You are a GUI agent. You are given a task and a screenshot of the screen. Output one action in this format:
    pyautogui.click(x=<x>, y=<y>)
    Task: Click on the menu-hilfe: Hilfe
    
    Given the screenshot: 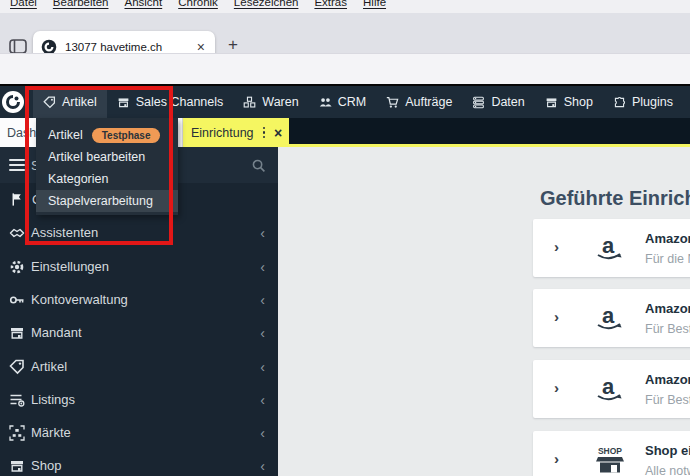 What is the action you would take?
    pyautogui.click(x=374, y=4)
    